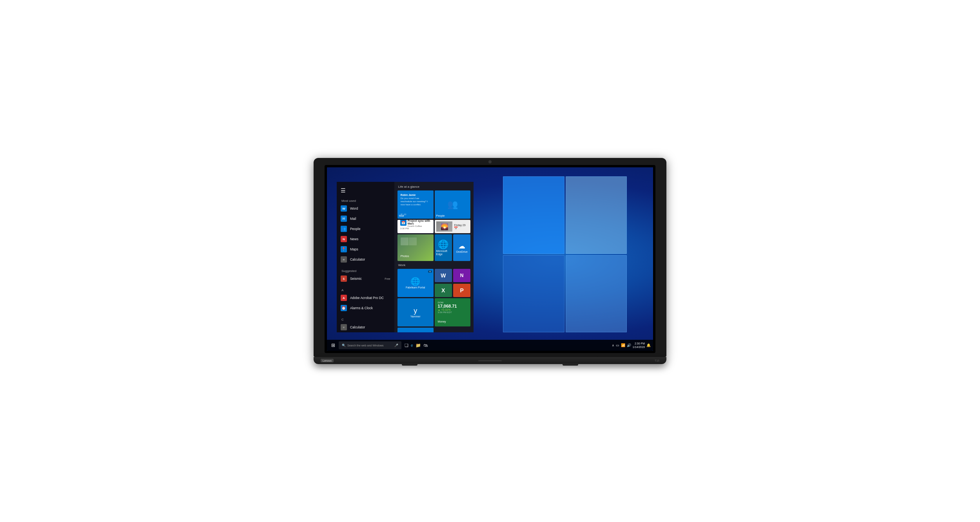  I want to click on news-icon: N, so click(344, 239).